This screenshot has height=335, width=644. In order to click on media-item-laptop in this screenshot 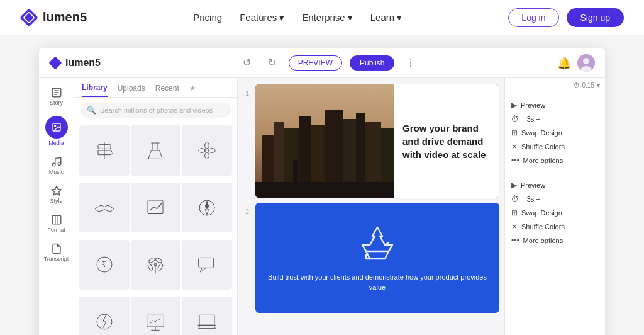, I will do `click(207, 316)`.